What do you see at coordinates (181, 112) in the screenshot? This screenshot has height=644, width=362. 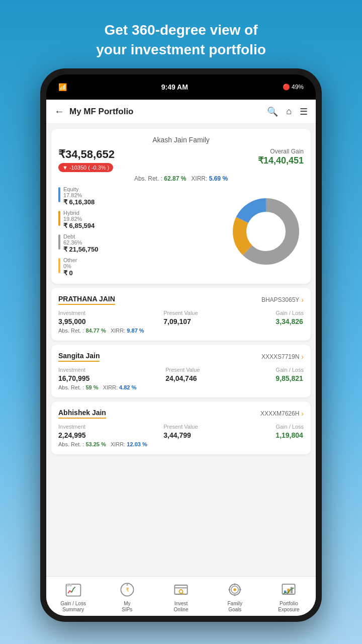 I see `app-bar: ← My MF Portfolio 🔍 ⌂ ☰` at bounding box center [181, 112].